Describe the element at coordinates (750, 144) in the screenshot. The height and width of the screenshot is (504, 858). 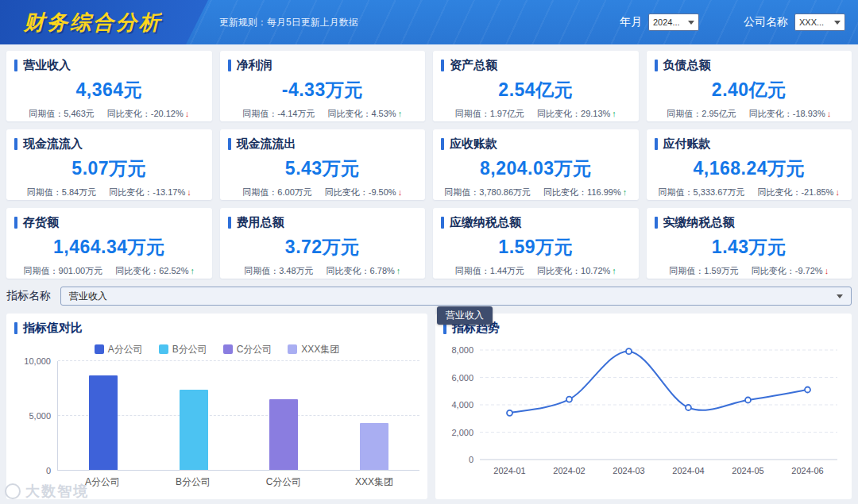
I see `kpi-title-row: 应付账款` at that location.